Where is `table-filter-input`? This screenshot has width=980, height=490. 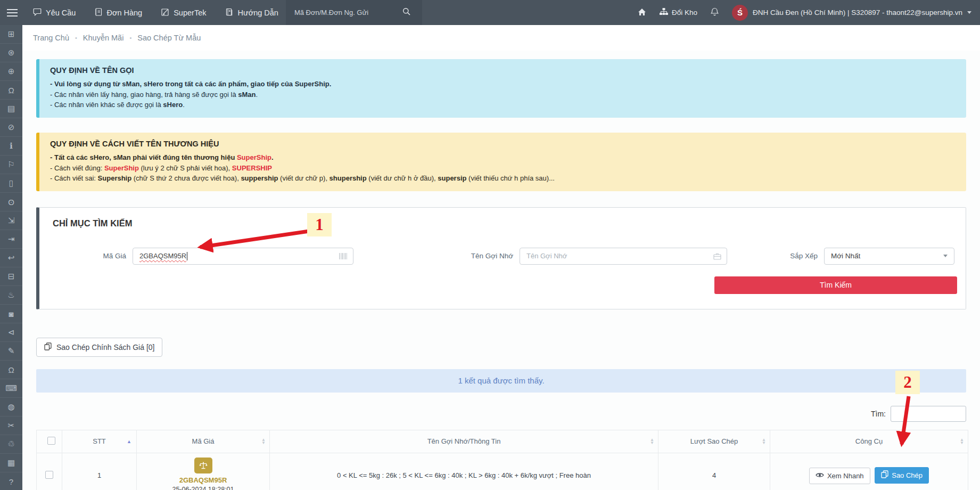
table-filter-input is located at coordinates (928, 414).